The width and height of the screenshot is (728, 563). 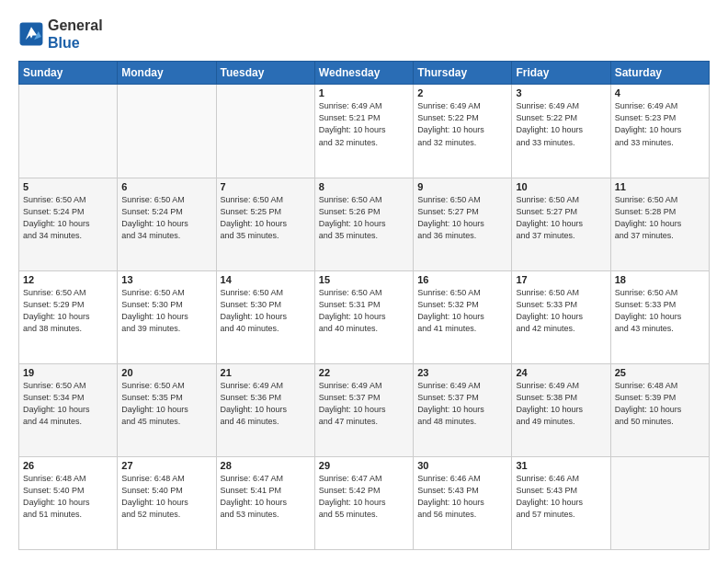 I want to click on day-info: Sunrise: 6:50 AM Sunset: 5:34 PM Dayligh…, so click(x=68, y=404).